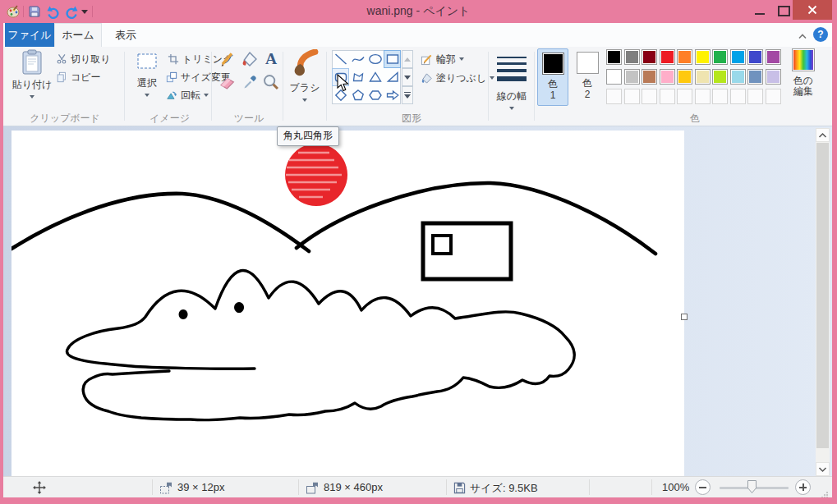 This screenshot has width=837, height=504. What do you see at coordinates (187, 95) in the screenshot?
I see `rotate-button: 回転` at bounding box center [187, 95].